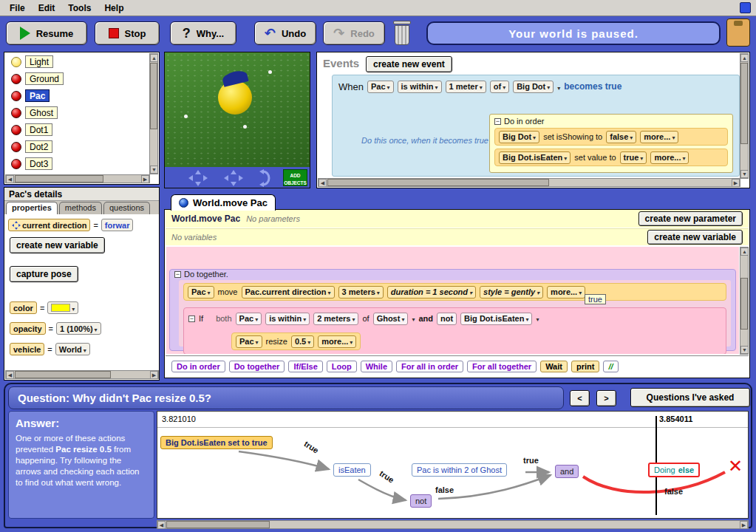 The width and height of the screenshot is (756, 532). I want to click on node-and: and, so click(567, 471).